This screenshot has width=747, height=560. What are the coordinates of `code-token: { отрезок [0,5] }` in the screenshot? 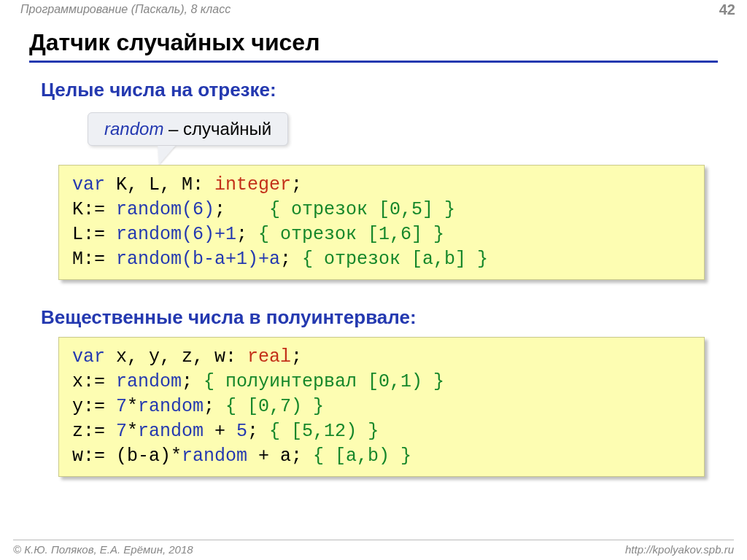 It's located at (362, 210).